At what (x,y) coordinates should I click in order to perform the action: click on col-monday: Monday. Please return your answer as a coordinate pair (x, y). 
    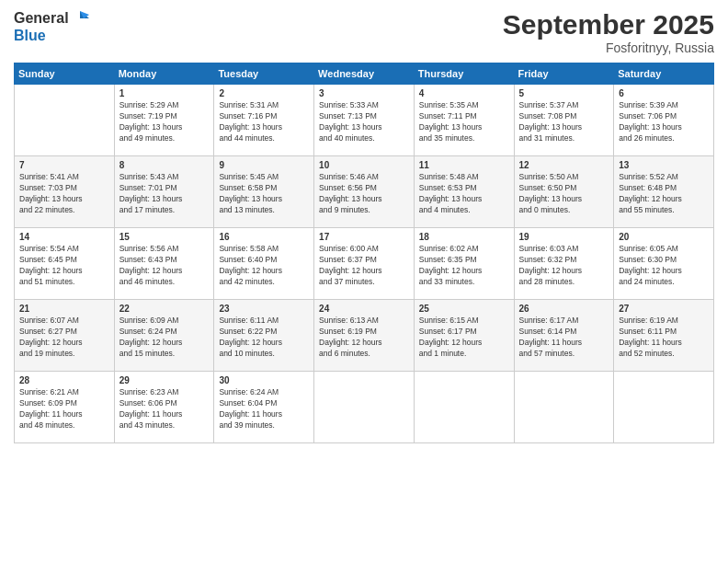
    Looking at the image, I should click on (164, 74).